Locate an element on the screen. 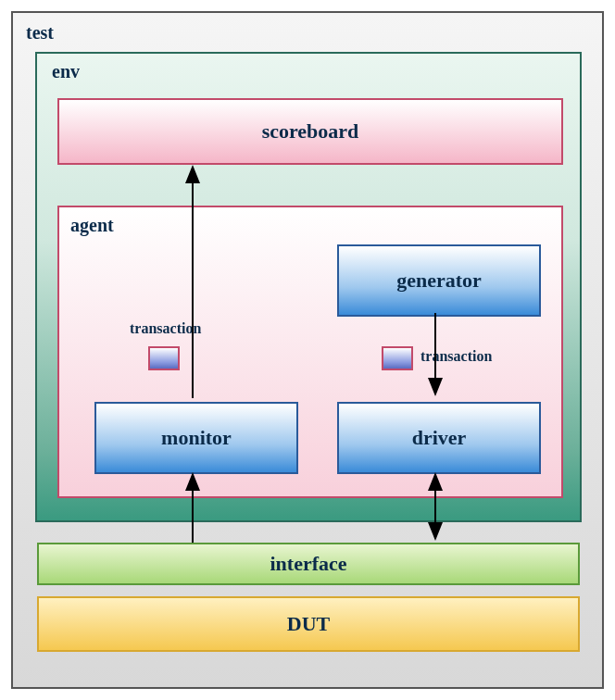  monitor-label: monitor is located at coordinates (196, 438).